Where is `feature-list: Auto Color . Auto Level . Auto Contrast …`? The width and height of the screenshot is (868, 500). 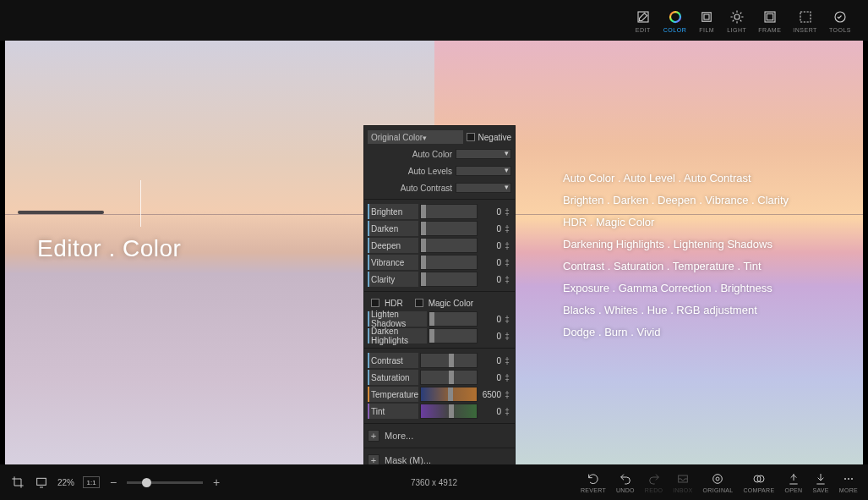 feature-list: Auto Color . Auto Level . Auto Contrast … is located at coordinates (676, 255).